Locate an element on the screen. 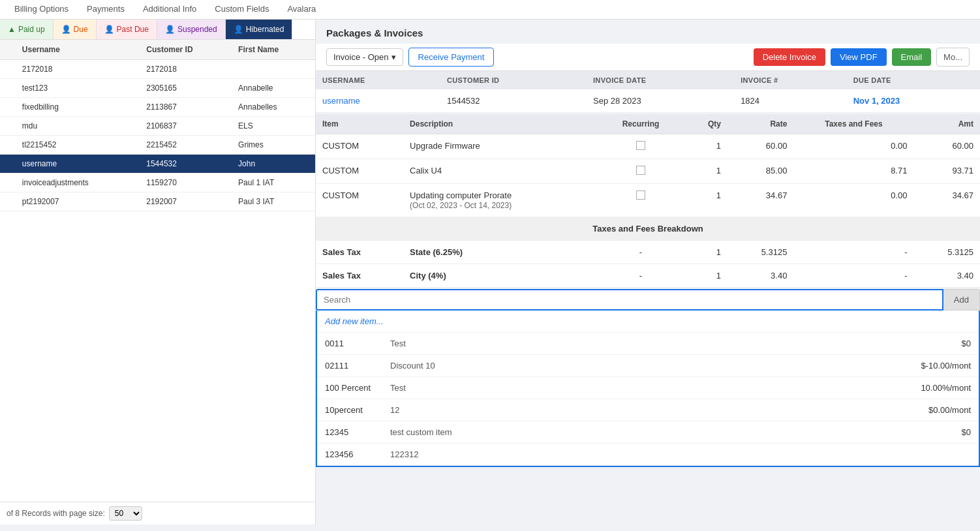 The image size is (980, 531). more-button: Mo... is located at coordinates (953, 57).